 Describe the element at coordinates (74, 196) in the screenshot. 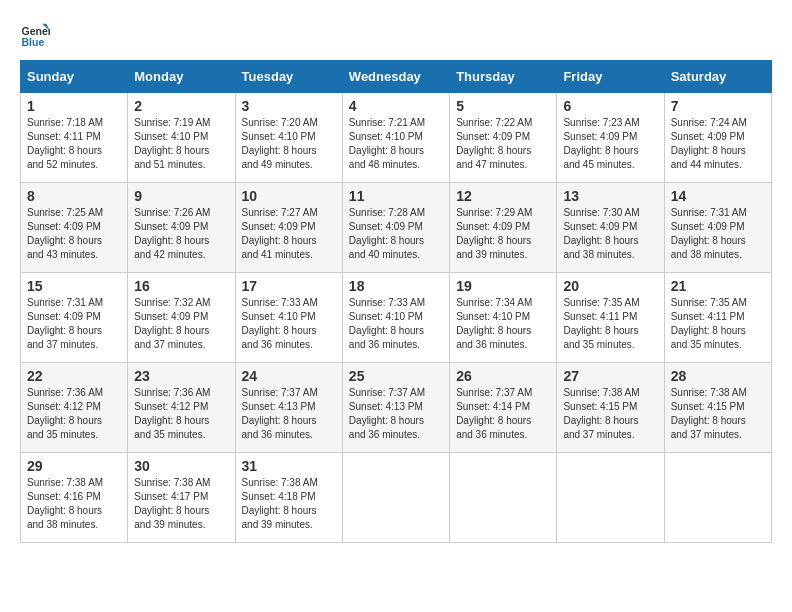

I see `day-number: 8` at that location.